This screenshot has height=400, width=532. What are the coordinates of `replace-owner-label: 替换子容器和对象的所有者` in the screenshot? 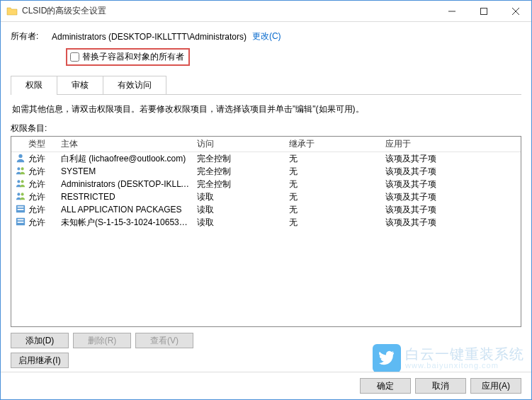 It's located at (133, 57).